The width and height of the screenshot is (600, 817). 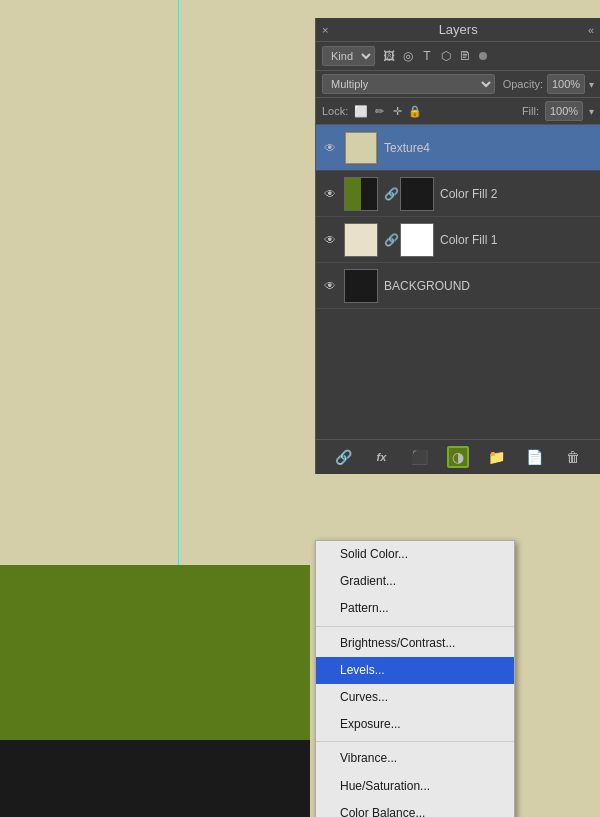 I want to click on opacity-input, so click(x=566, y=84).